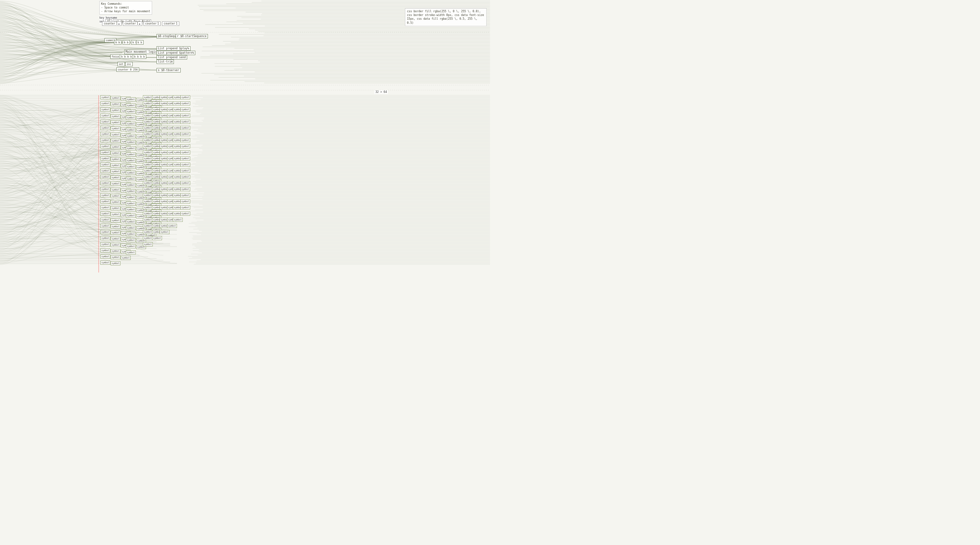 The image size is (980, 545). I want to click on counter-up-1: ▲, so click(119, 24).